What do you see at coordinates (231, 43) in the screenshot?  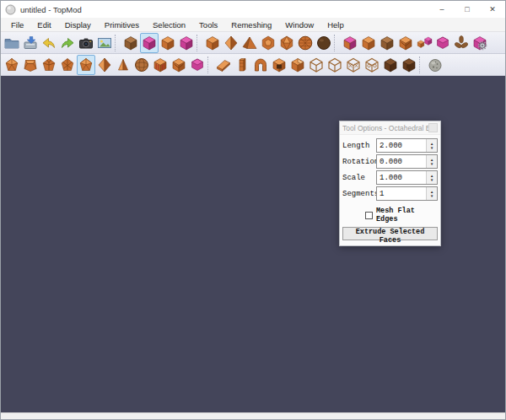 I see `create-octahedron-icon` at bounding box center [231, 43].